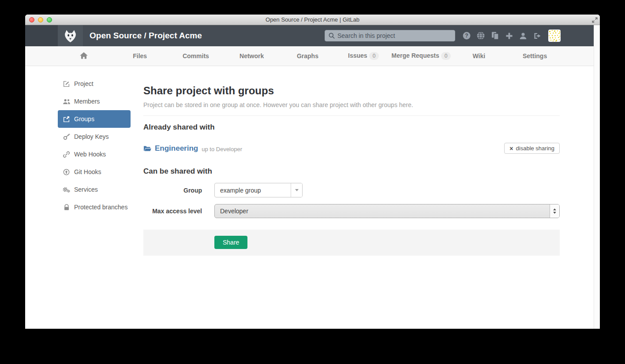 The image size is (625, 364). Describe the element at coordinates (173, 211) in the screenshot. I see `max-access-level-label: Max access level` at that location.